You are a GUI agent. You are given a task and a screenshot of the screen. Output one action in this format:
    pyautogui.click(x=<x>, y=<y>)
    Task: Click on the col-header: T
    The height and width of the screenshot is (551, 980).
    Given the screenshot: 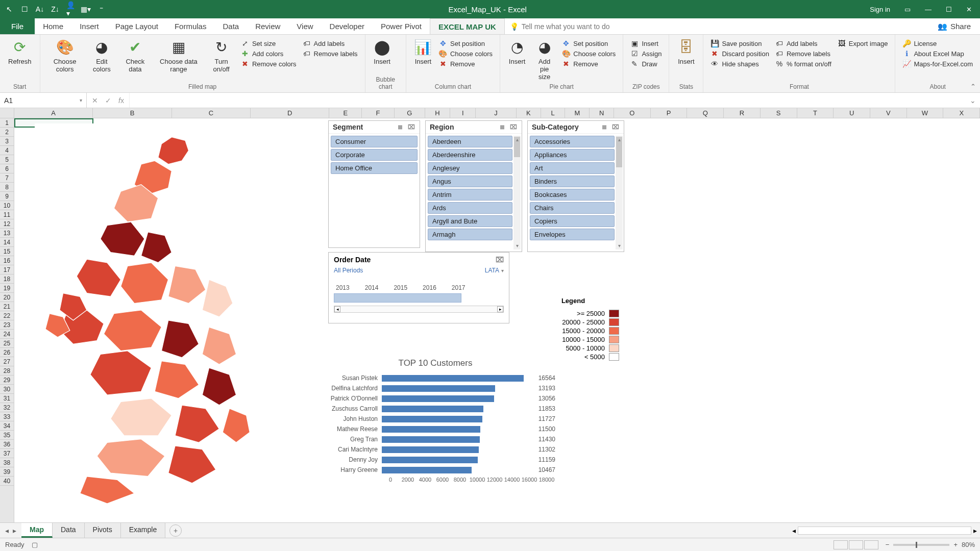 What is the action you would take?
    pyautogui.click(x=816, y=113)
    